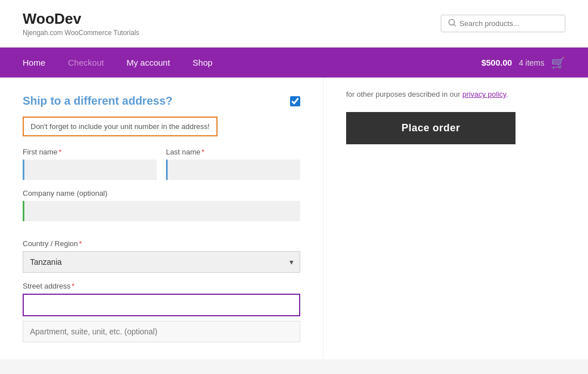 This screenshot has height=374, width=588. Describe the element at coordinates (161, 164) in the screenshot. I see `name-row: First name* Last name*` at that location.